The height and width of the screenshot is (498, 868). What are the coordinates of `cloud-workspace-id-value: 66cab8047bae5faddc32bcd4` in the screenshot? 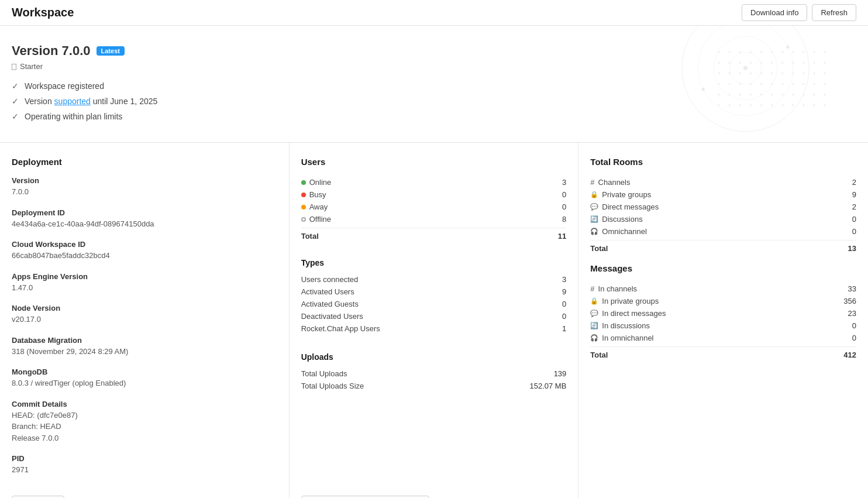 It's located at (144, 256).